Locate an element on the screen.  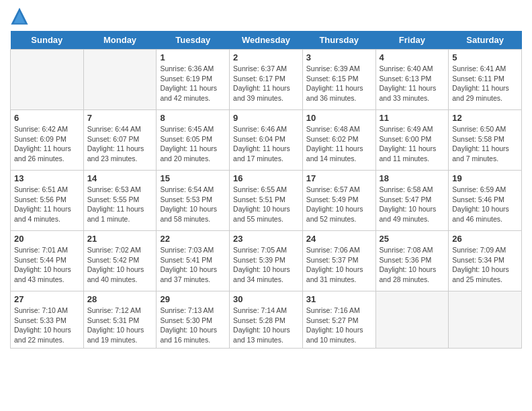
day-number: 27 is located at coordinates (47, 300).